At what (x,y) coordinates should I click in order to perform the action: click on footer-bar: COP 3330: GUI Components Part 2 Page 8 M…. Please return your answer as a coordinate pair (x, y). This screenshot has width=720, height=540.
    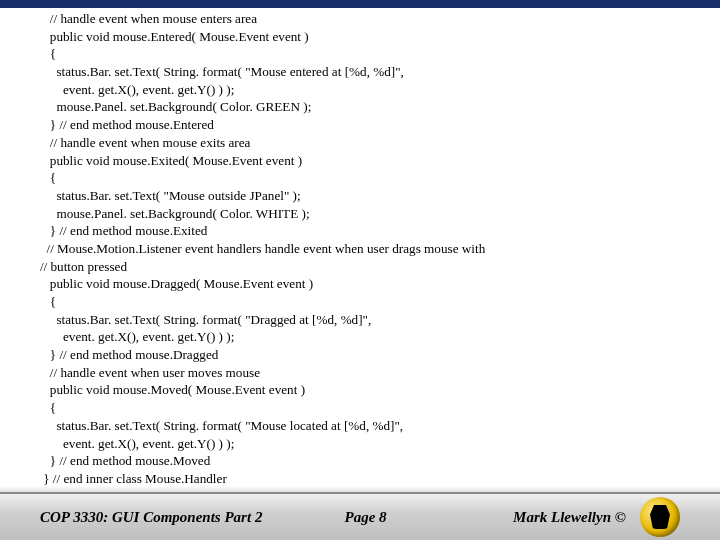
    Looking at the image, I should click on (360, 516).